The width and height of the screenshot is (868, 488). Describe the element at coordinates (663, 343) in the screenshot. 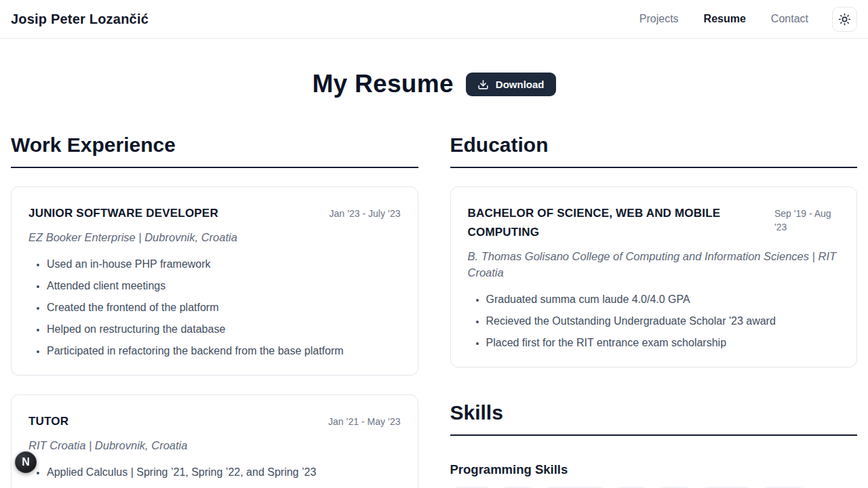

I see `degree-bullet: Placed first for the RIT entrance exam s…` at that location.